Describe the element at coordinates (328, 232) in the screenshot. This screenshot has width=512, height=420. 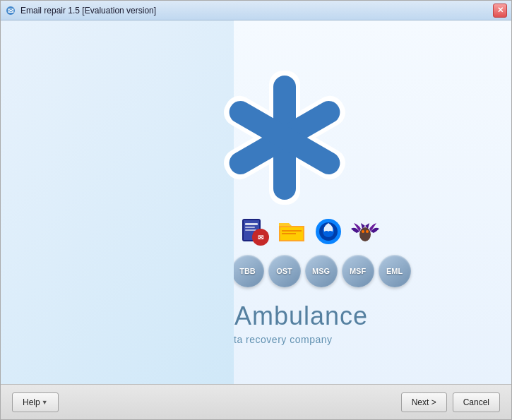
I see `thunderbird-icon` at that location.